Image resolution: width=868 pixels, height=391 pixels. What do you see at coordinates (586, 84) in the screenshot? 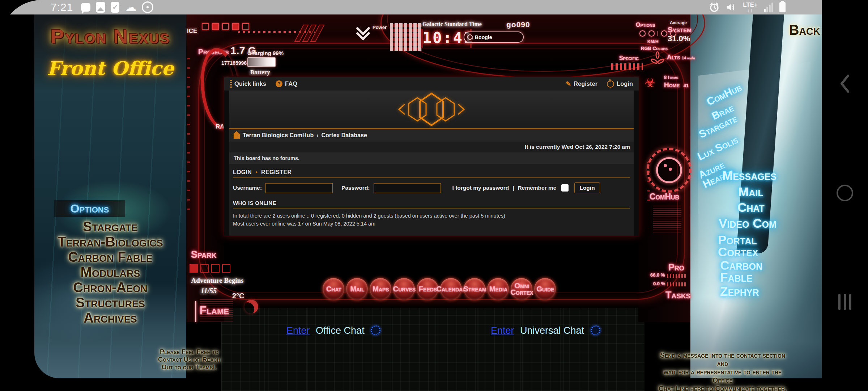
I see `register-label: Register` at bounding box center [586, 84].